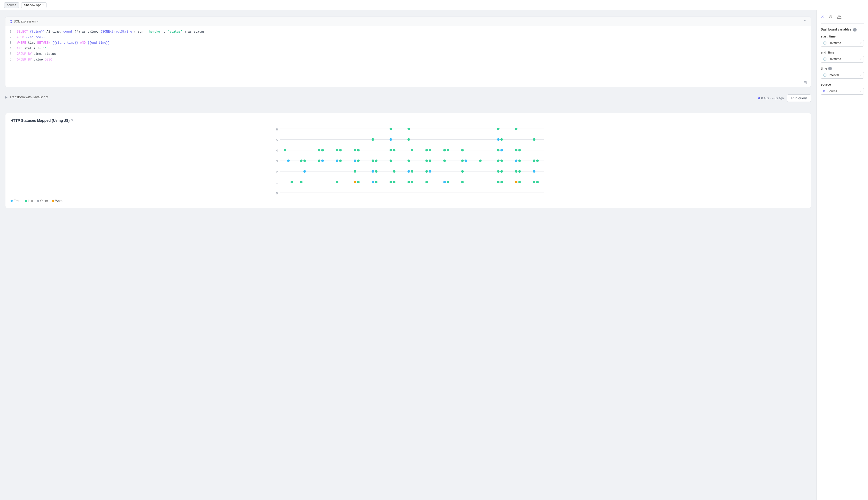 The height and width of the screenshot is (500, 868). I want to click on time-ago: 6s ago, so click(779, 98).